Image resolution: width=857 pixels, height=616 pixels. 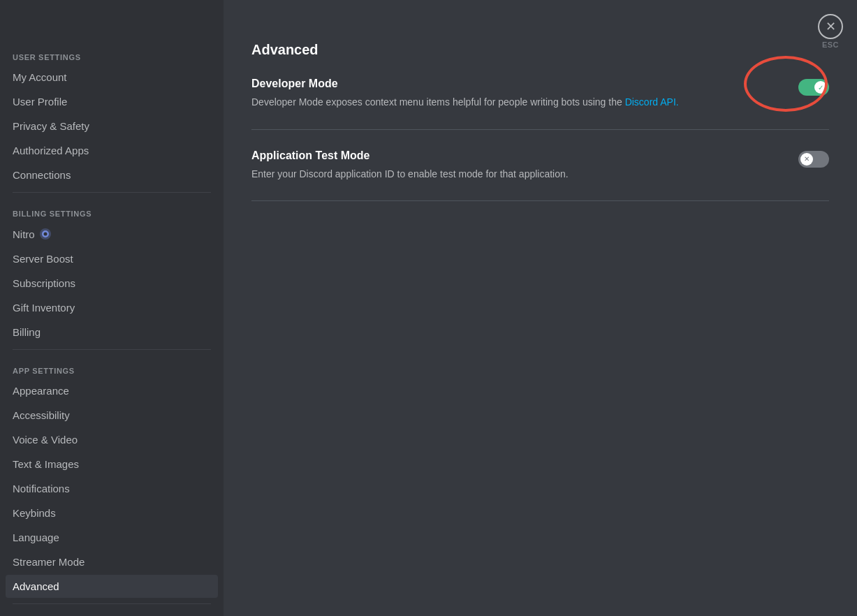 I want to click on sidebar-item-authorized-apps: Authorized Apps, so click(x=112, y=151).